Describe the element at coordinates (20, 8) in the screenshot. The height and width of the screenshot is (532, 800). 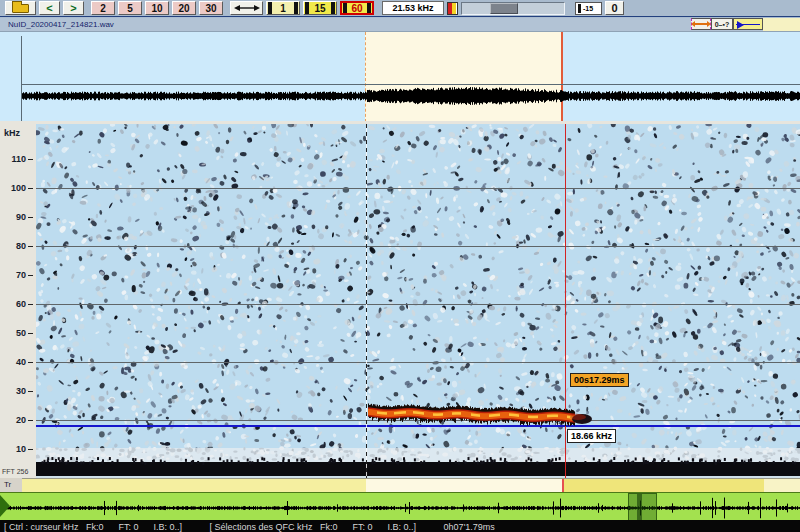
I see `folder-icon` at that location.